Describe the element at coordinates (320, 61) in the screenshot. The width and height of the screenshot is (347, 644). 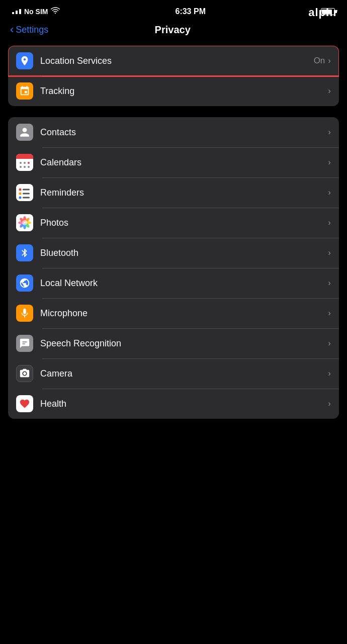
I see `location-services-value: On` at that location.